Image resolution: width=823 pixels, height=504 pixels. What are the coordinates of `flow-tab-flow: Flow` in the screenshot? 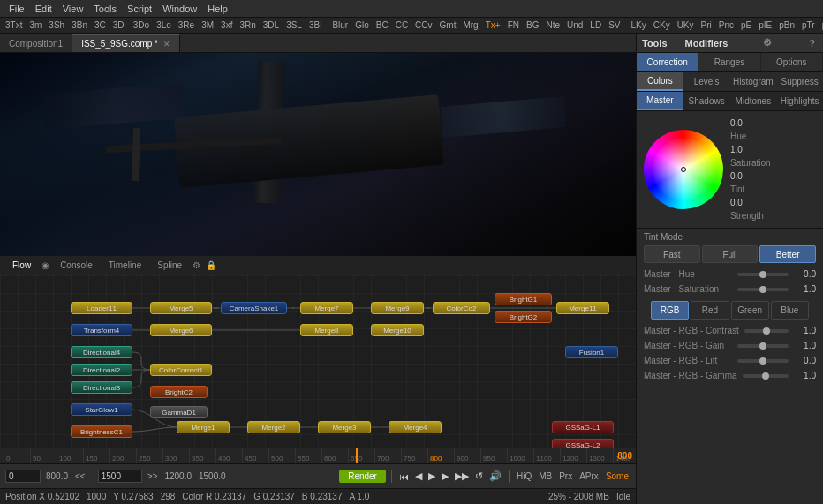 It's located at (21, 265).